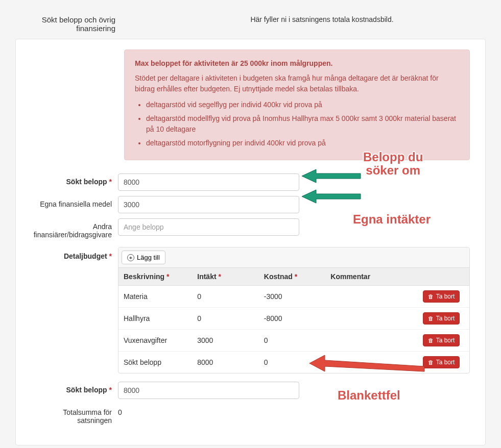 This screenshot has height=448, width=501. I want to click on add-row-button: + Lägg till, so click(144, 257).